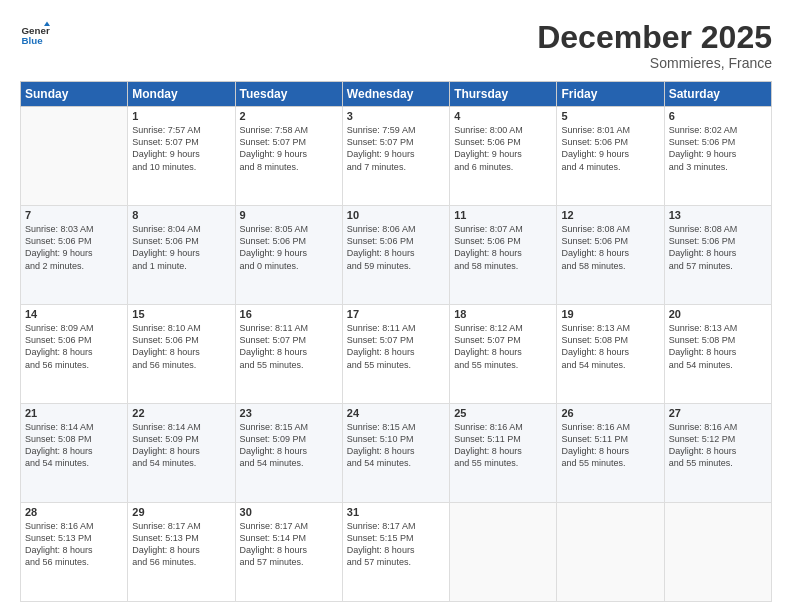  Describe the element at coordinates (396, 148) in the screenshot. I see `day-info: Sunrise: 7:59 AM Sunset: 5:07 PM Dayligh…` at that location.